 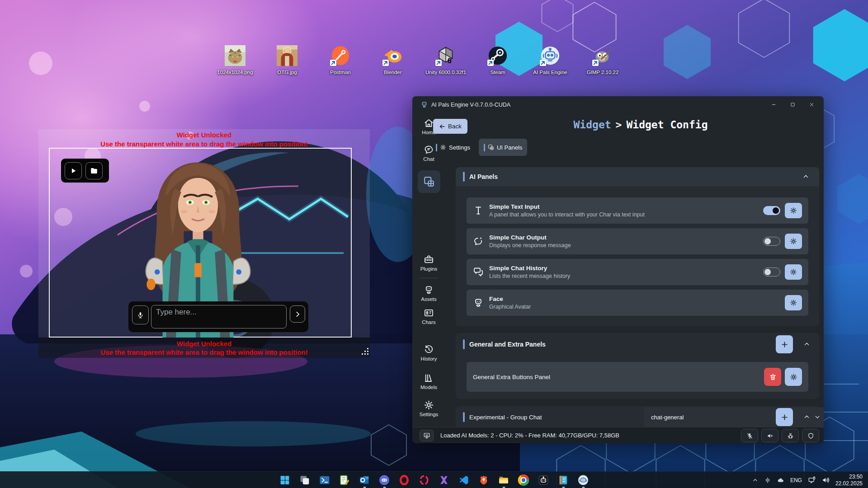 I want to click on desktop-icon-cat-image: 1024x1024.png, so click(x=235, y=60).